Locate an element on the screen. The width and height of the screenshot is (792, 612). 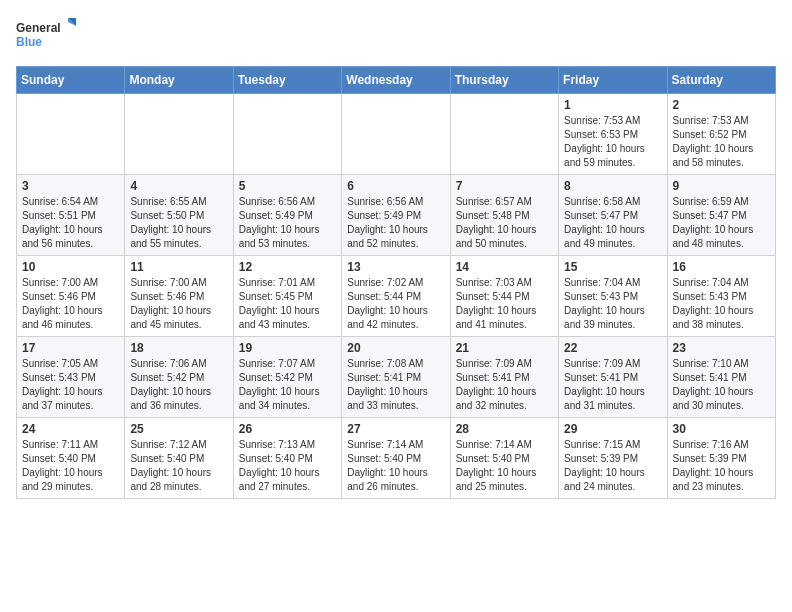
day-info: Sunrise: 6:54 AM Sunset: 5:51 PM Dayligh… is located at coordinates (70, 223).